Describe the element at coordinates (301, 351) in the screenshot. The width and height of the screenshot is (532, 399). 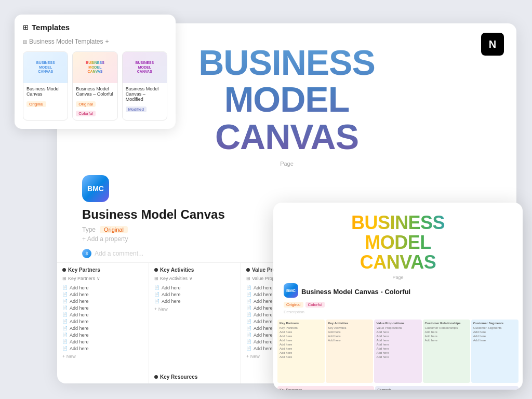
I see `mini-col-kp: Key Partners Key Partners Add here Add h…` at that location.